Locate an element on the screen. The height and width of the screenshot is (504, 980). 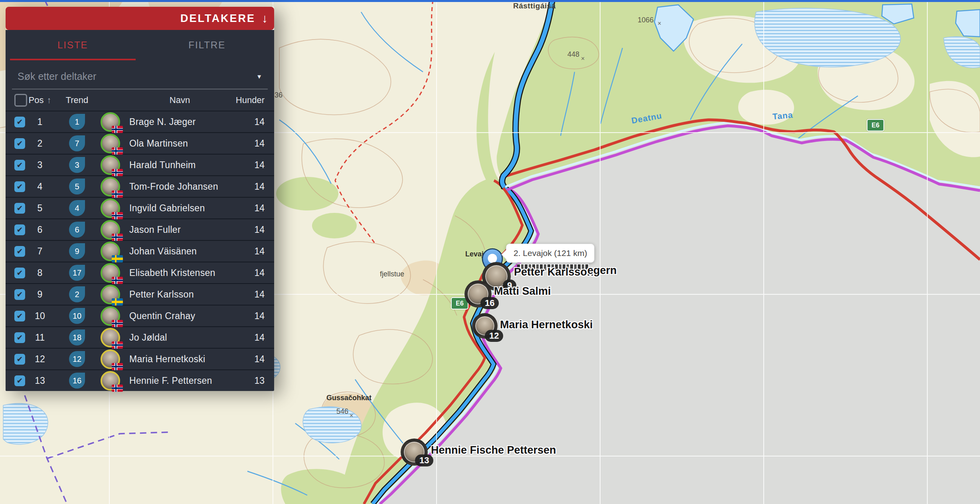
trend-badge: 1 is located at coordinates (77, 122).